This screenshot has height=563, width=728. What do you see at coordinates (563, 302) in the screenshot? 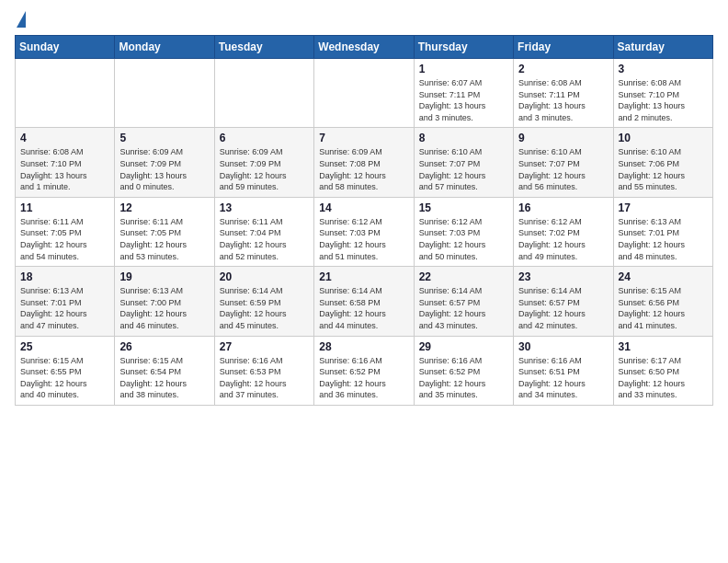
I see `calendar-cell: 23Sunrise: 6:14 AM Sunset: 6:57 PM Dayli…` at bounding box center [563, 302].